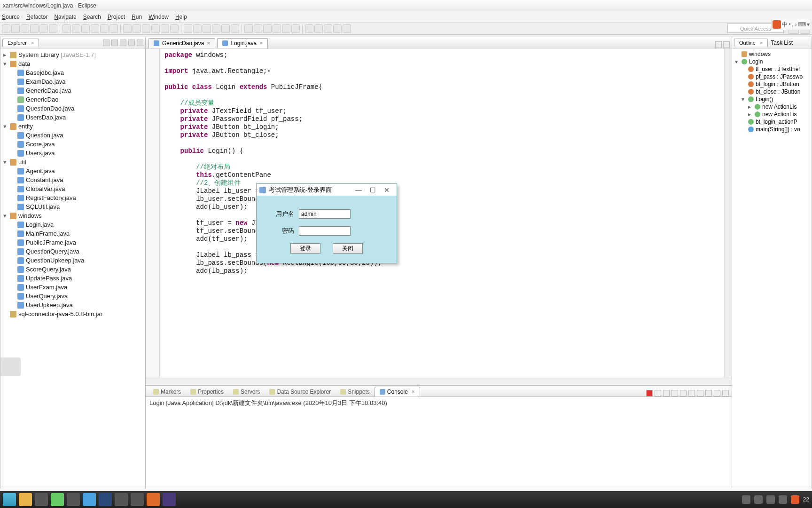  I want to click on tree-item: QuestionUpkeep.java, so click(73, 261).